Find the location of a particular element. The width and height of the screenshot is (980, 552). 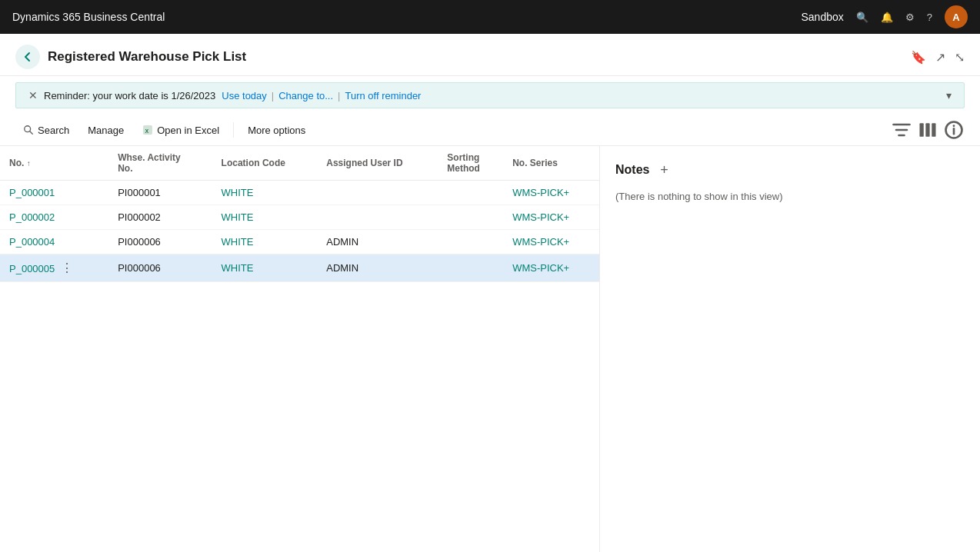

cell-whse-activity-no: PI000002 is located at coordinates (160, 218).